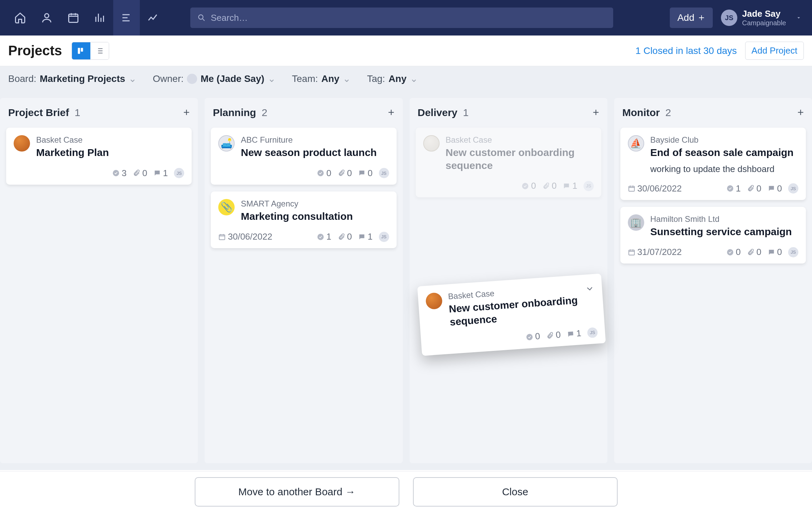 Image resolution: width=812 pixels, height=512 pixels. What do you see at coordinates (515, 492) in the screenshot?
I see `close-button: Close` at bounding box center [515, 492].